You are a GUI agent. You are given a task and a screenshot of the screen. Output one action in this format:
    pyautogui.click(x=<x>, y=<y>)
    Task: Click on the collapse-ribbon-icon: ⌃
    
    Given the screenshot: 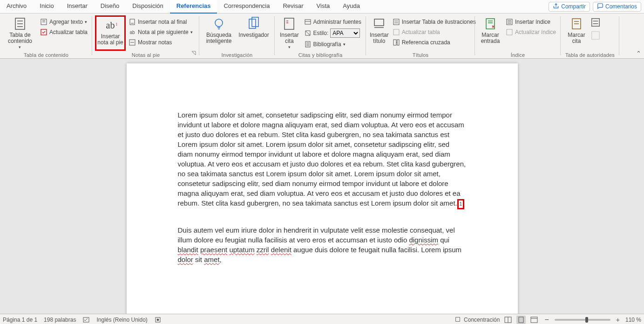 What is the action you would take?
    pyautogui.click(x=639, y=53)
    